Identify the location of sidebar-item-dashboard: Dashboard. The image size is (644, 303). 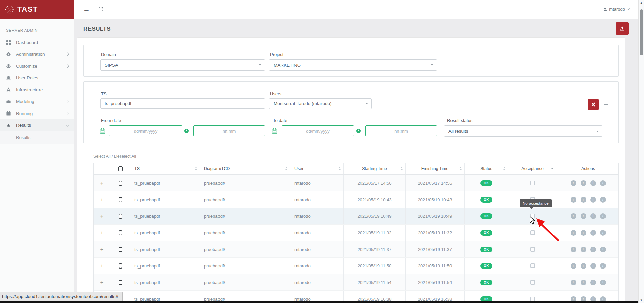
(37, 43).